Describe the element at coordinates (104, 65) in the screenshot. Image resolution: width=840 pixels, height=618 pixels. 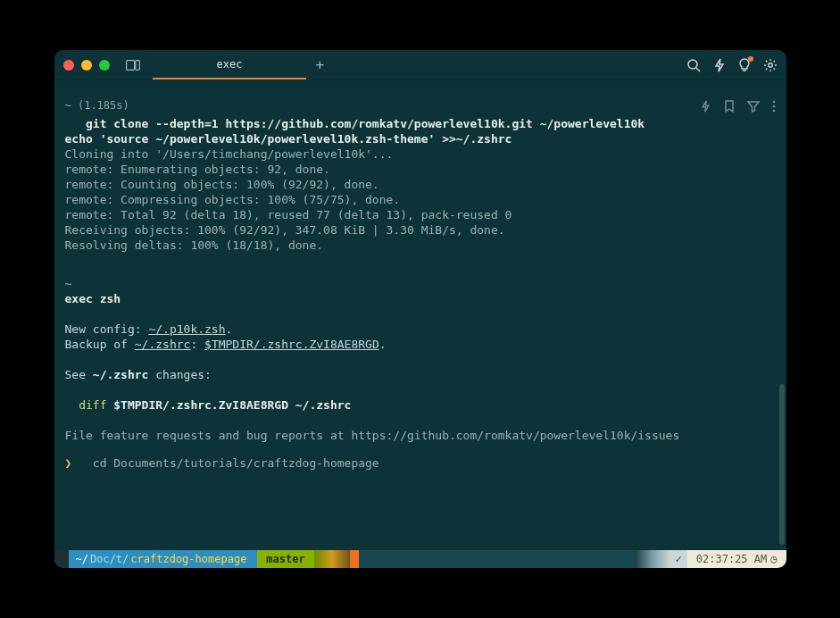
I see `maximize-button` at that location.